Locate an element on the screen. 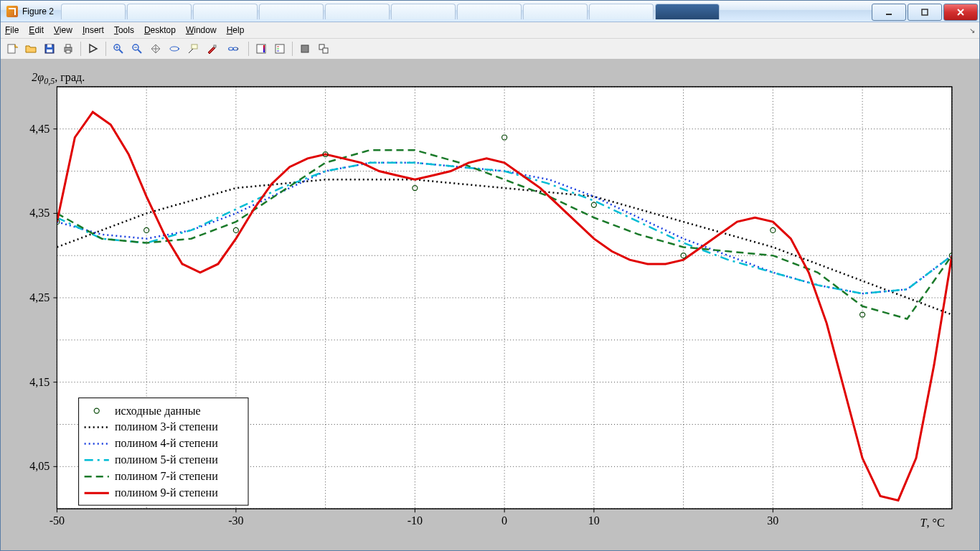  toolbar is located at coordinates (490, 49).